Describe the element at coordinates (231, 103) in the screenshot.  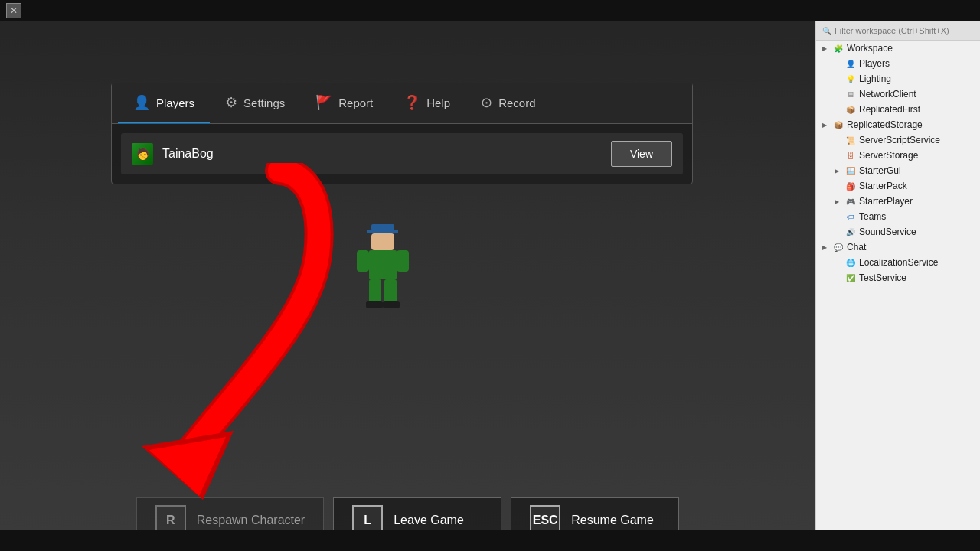
I see `settings-icon: ⚙` at that location.